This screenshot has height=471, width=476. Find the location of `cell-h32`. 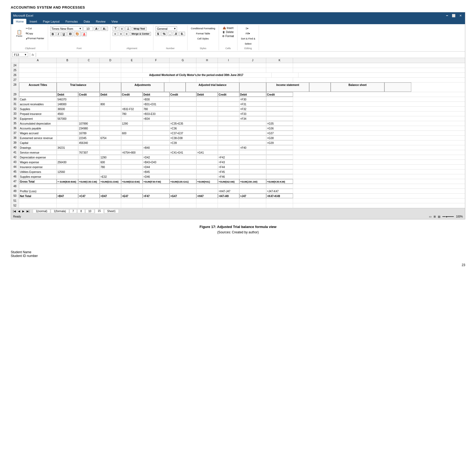

cell-h32 is located at coordinates (207, 109).